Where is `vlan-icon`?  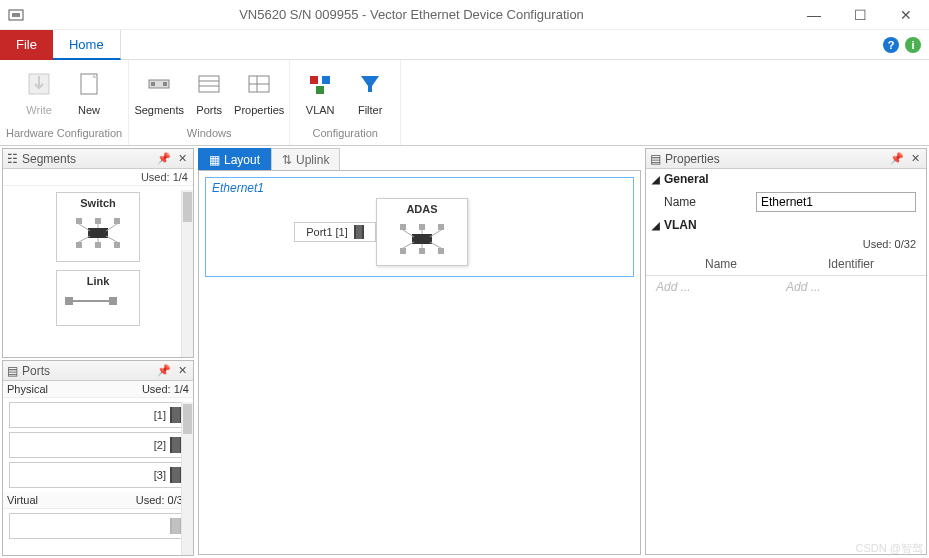 vlan-icon is located at coordinates (320, 84).